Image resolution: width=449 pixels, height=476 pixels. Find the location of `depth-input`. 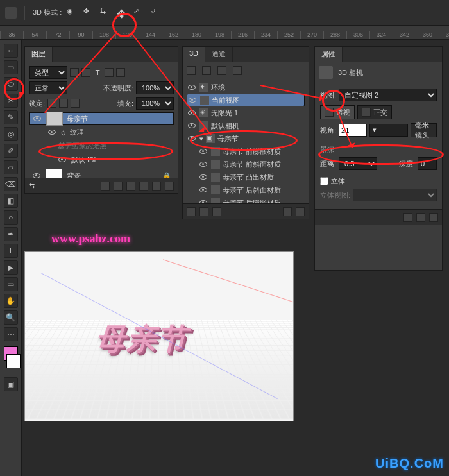

depth-input is located at coordinates (427, 164).